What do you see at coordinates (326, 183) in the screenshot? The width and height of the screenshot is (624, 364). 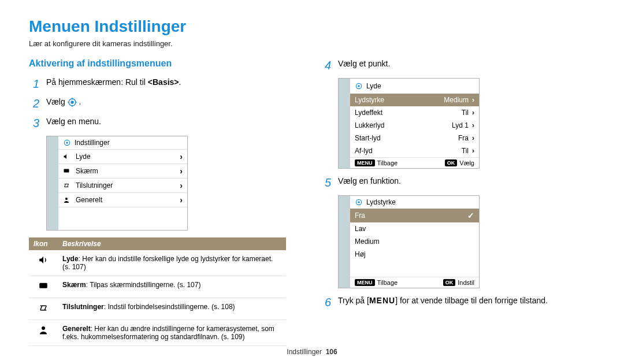 I see `step-number-5: 5` at bounding box center [326, 183].